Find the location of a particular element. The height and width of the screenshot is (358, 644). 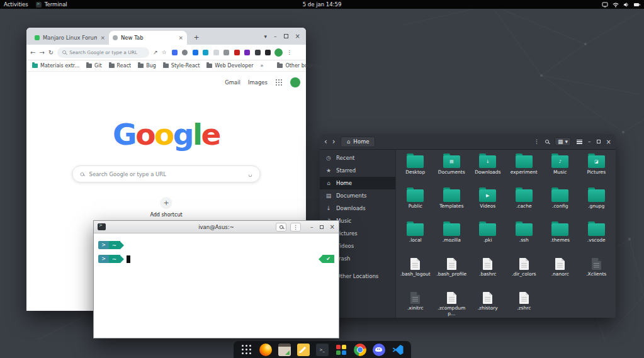

search-icon is located at coordinates (547, 142).